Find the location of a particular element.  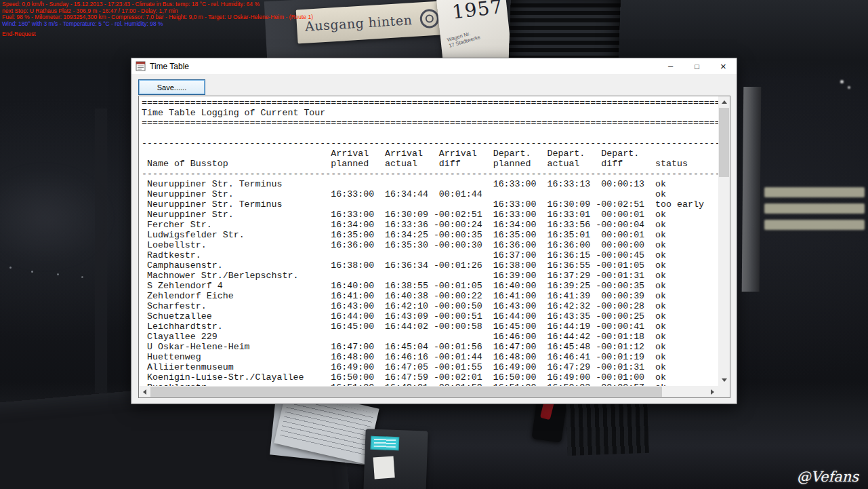

window-light-bars is located at coordinates (814, 212).